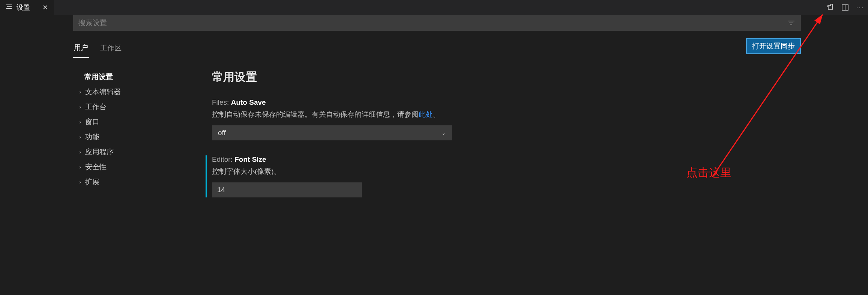 Image resolution: width=868 pixels, height=295 pixels. What do you see at coordinates (27, 8) in the screenshot?
I see `tab-settings: 设置 ✕` at bounding box center [27, 8].